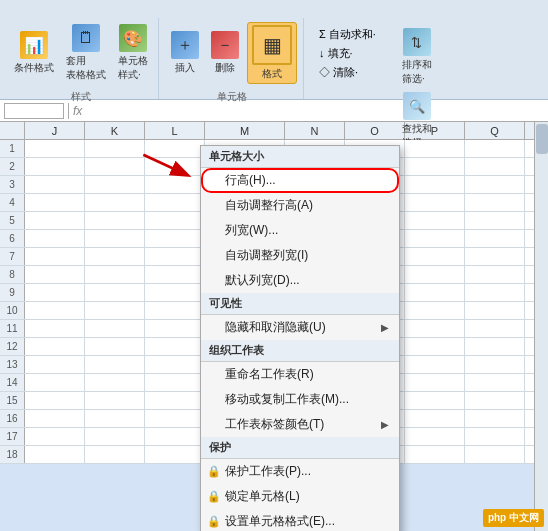 The image size is (548, 531). What do you see at coordinates (542, 139) in the screenshot?
I see `scrollbar-thumb` at bounding box center [542, 139].